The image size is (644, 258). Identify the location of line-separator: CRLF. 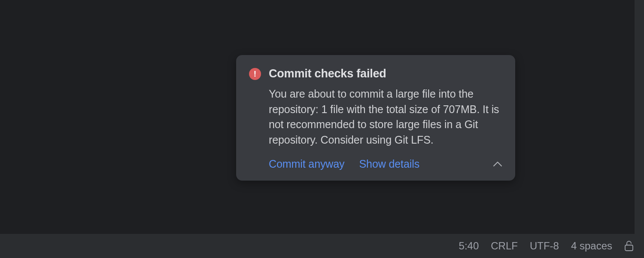
(504, 246).